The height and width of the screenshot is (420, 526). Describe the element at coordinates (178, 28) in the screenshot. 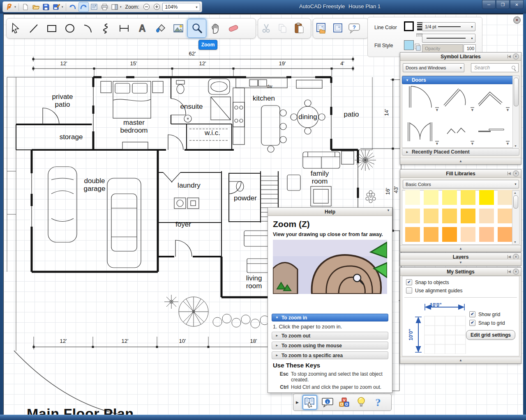

I see `image-tool` at that location.